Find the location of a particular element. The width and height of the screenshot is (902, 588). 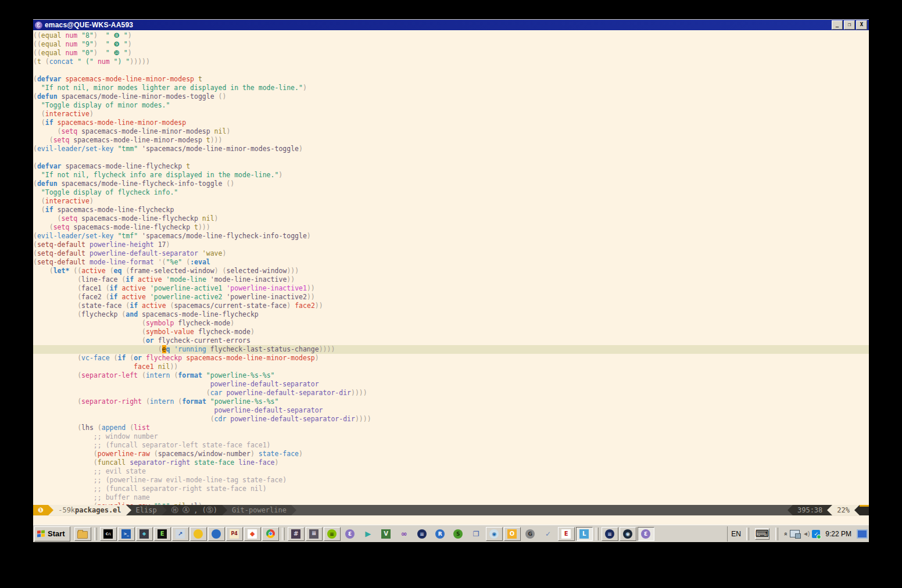

start-button: Start is located at coordinates (52, 534).